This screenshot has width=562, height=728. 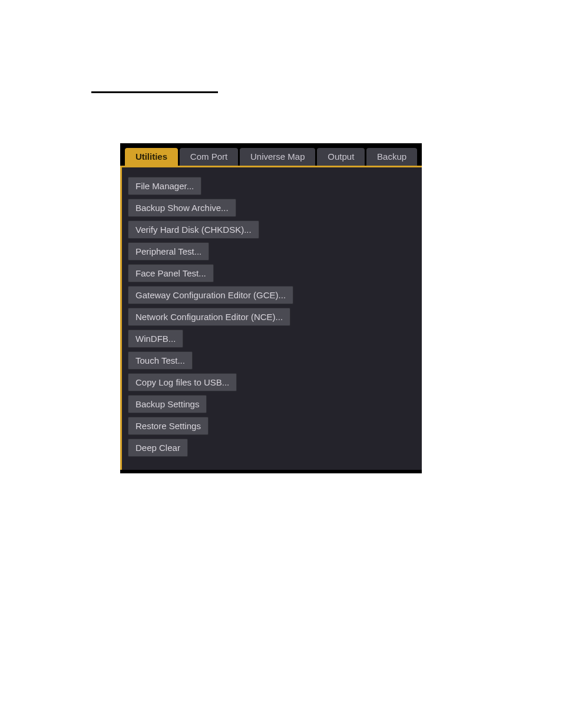 What do you see at coordinates (151, 157) in the screenshot?
I see `tab-utilities: Utilities` at bounding box center [151, 157].